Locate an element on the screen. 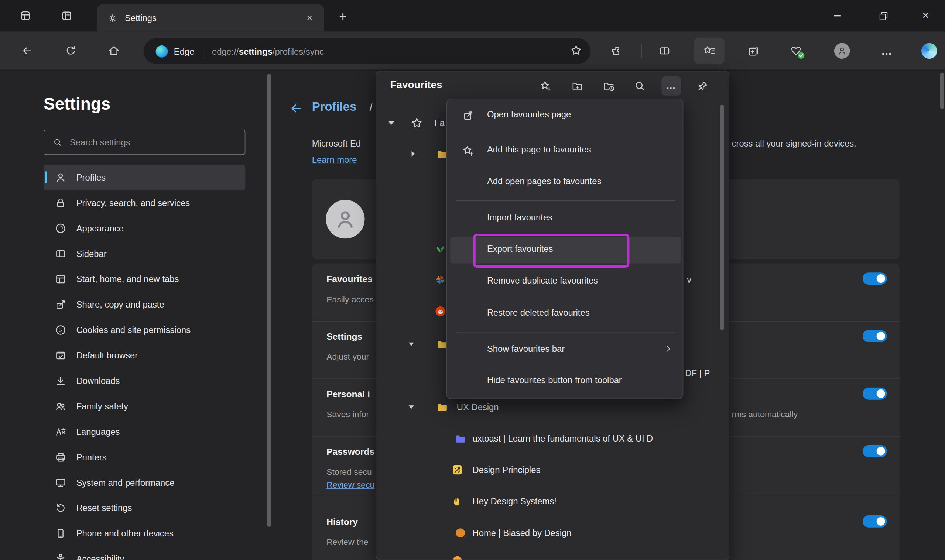  sidebar-item-profiles: Profiles is located at coordinates (144, 177).